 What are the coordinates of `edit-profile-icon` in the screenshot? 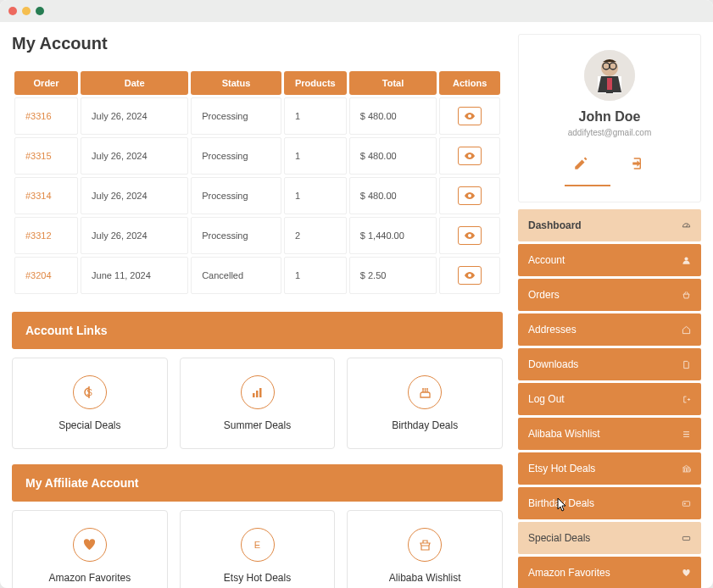 It's located at (581, 165).